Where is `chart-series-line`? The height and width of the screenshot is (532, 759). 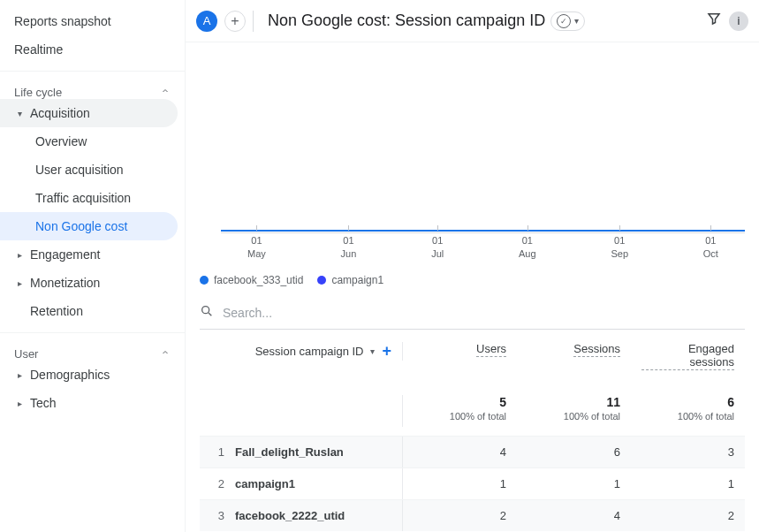 chart-series-line is located at coordinates (482, 231).